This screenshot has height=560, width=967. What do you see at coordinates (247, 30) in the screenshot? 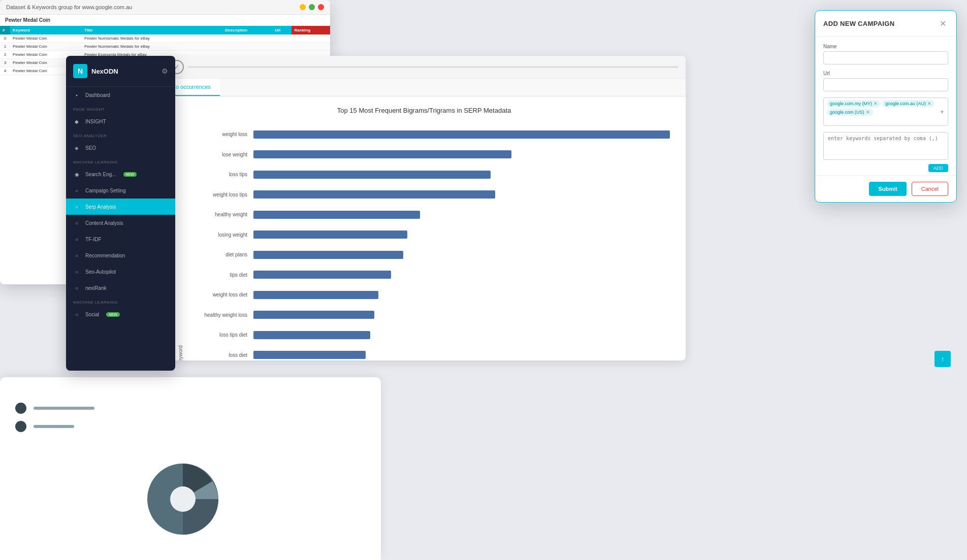
I see `col-description: Description` at bounding box center [247, 30].